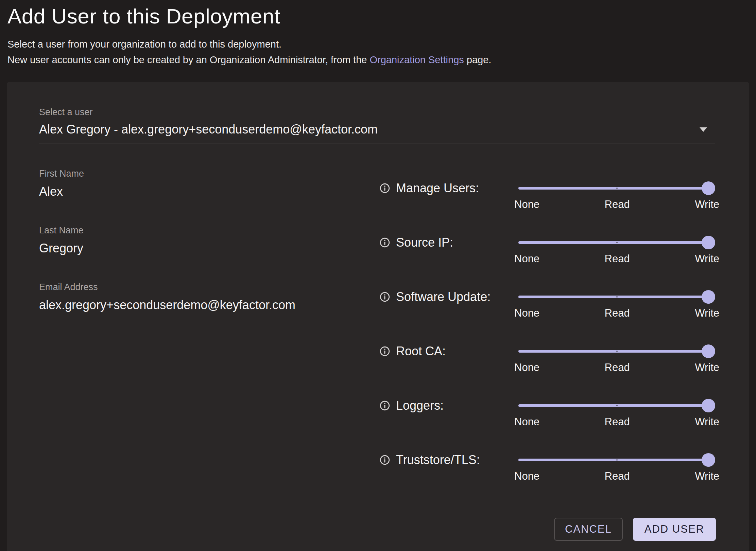  Describe the element at coordinates (674, 529) in the screenshot. I see `add-user-button: ADD USER` at that location.